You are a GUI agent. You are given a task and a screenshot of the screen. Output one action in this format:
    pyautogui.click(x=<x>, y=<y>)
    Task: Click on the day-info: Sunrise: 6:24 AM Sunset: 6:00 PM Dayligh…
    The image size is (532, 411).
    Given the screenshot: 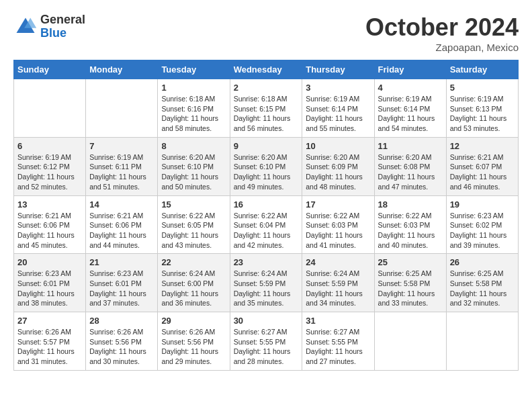 What is the action you would take?
    pyautogui.click(x=193, y=289)
    